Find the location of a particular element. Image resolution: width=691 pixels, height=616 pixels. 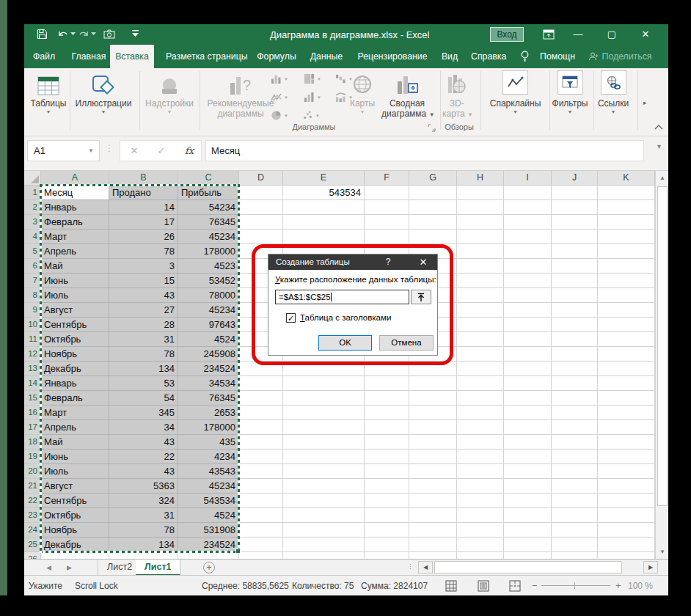

map3d-button: 3D-карта ▼ is located at coordinates (457, 95).